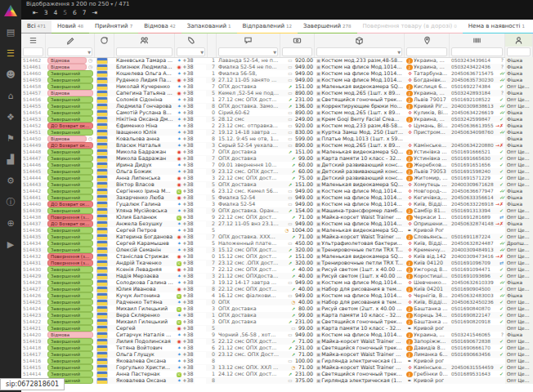  What do you see at coordinates (327, 27) in the screenshot?
I see `tab-7: Завершений278` at bounding box center [327, 27].